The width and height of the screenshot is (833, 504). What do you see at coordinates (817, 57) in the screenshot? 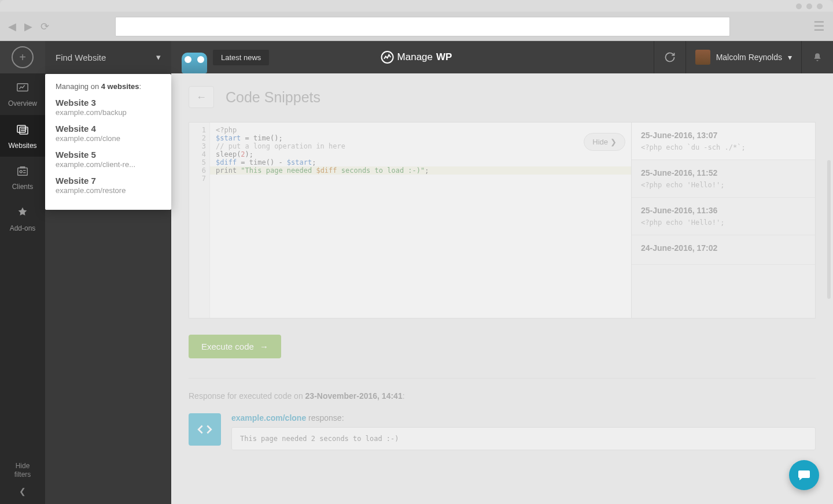
I see `notifications-button` at bounding box center [817, 57].